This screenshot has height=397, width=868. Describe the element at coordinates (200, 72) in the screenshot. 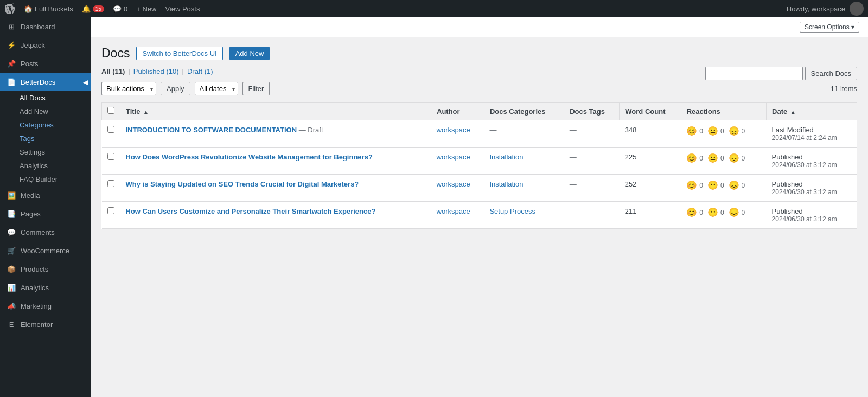

I see `filter-draft: Draft (1)` at that location.